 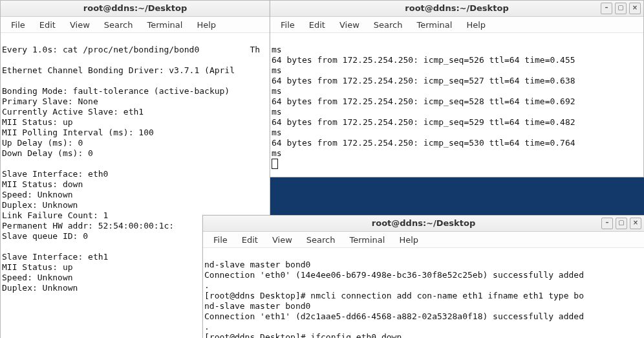 I want to click on terminal-line: MII Polling Interval (ms): 100, so click(x=78, y=132).